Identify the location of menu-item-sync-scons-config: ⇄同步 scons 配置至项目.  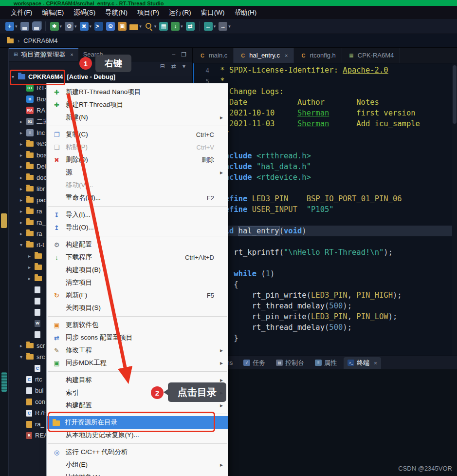
(137, 338).